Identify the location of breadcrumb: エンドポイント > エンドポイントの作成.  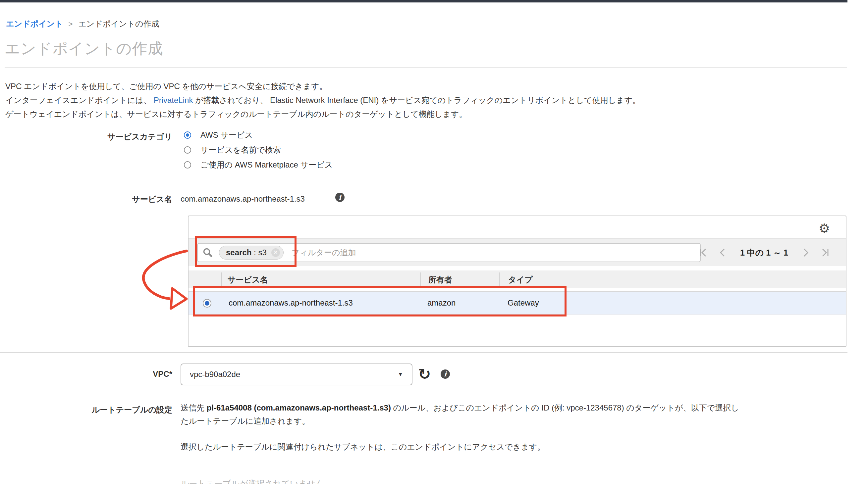
(83, 24).